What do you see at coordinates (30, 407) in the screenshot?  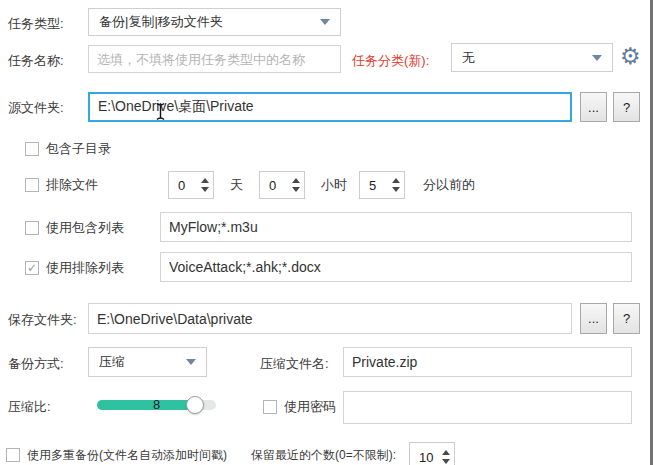 I see `compression-label: 压缩比:` at bounding box center [30, 407].